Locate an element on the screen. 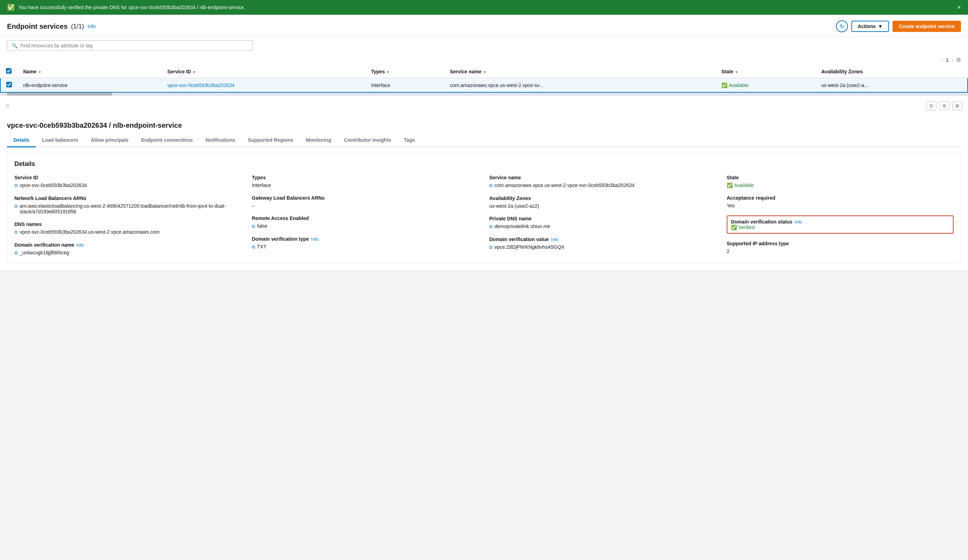 This screenshot has height=560, width=968. pagination-row: ‹ 1 › ⚙ is located at coordinates (484, 60).